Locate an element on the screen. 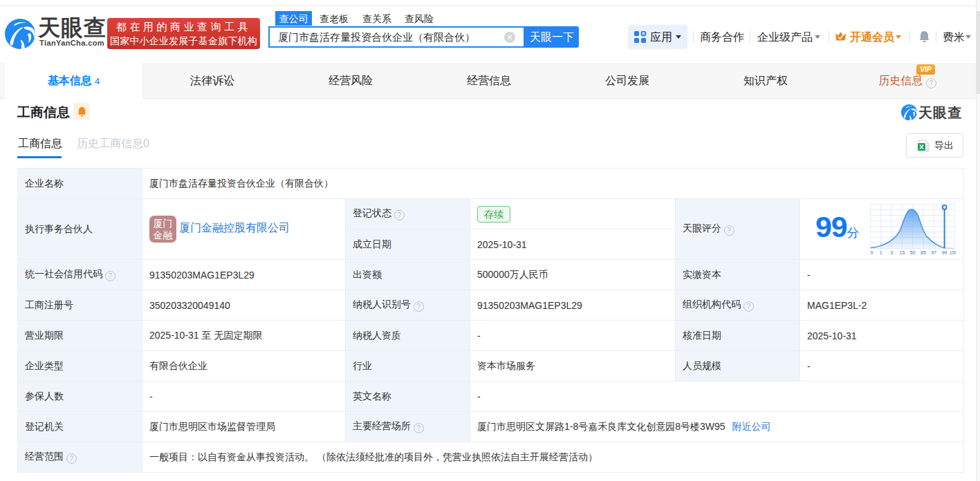 The image size is (980, 481). svg-text: 99 is located at coordinates (945, 253).